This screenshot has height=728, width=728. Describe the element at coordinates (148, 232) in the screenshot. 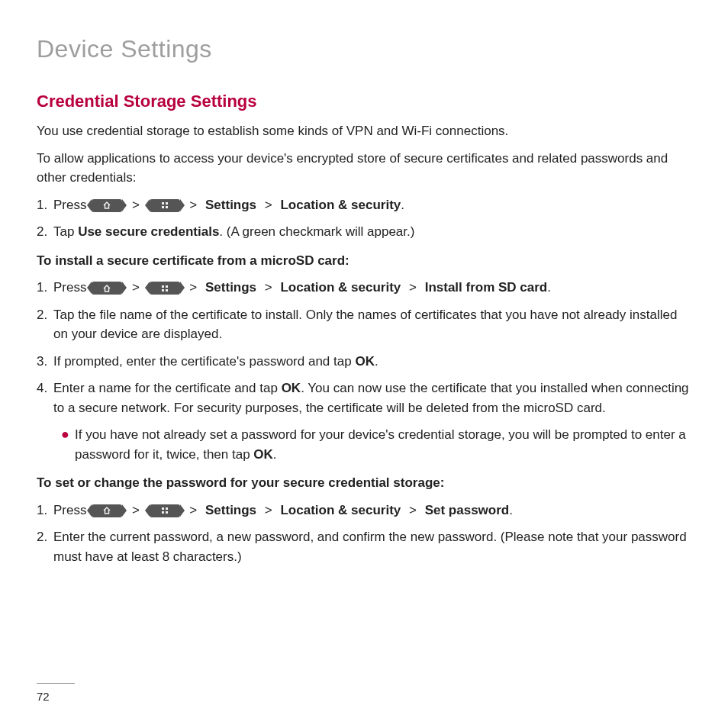

I see `bold-text: Use secure credentials` at that location.